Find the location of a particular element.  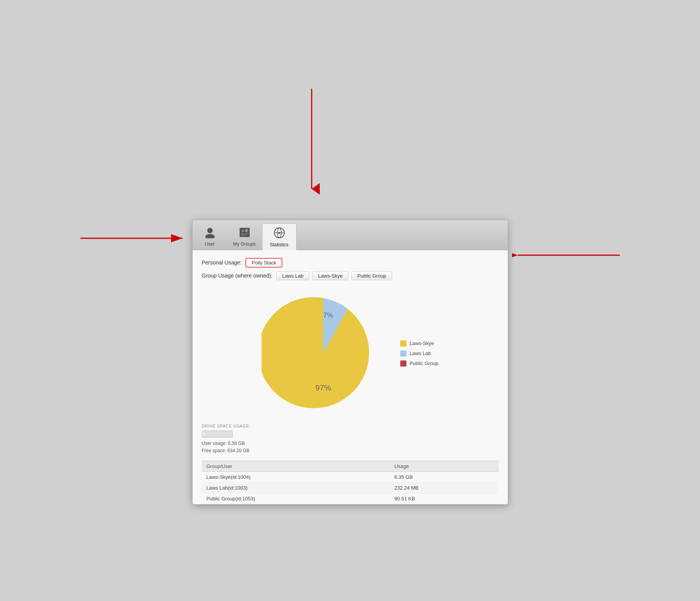

tab-user-label: User is located at coordinates (210, 244).